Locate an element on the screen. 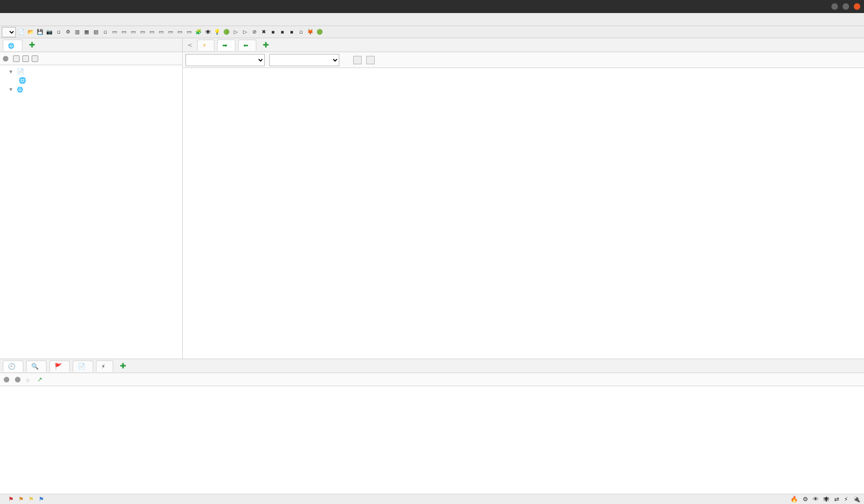  menubar is located at coordinates (432, 20).